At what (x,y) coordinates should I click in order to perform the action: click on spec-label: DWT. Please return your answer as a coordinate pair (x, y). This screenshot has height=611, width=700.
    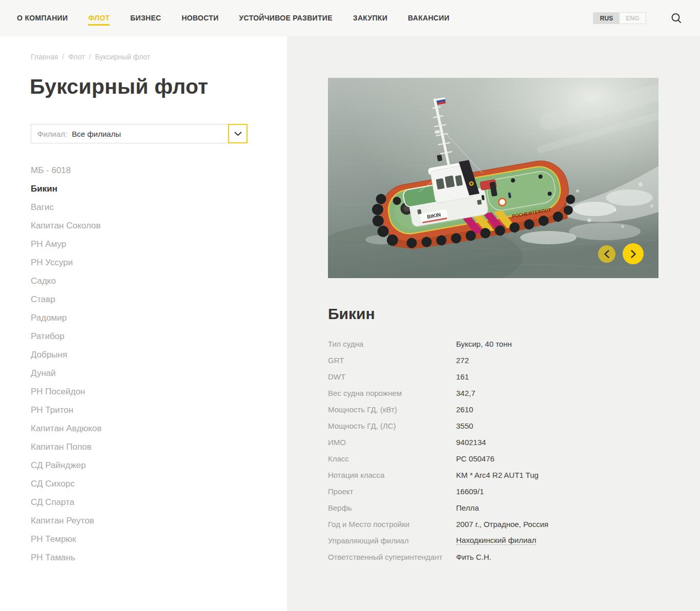
    Looking at the image, I should click on (392, 377).